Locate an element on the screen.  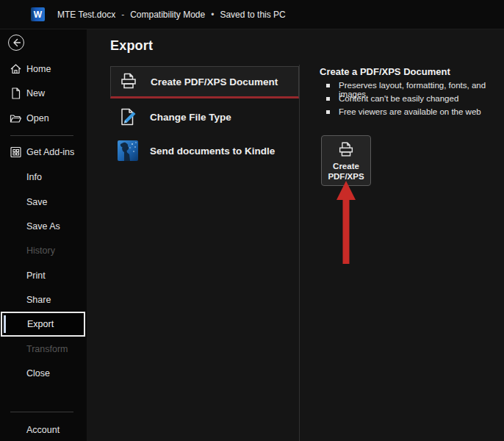
open-folder-icon is located at coordinates (16, 119).